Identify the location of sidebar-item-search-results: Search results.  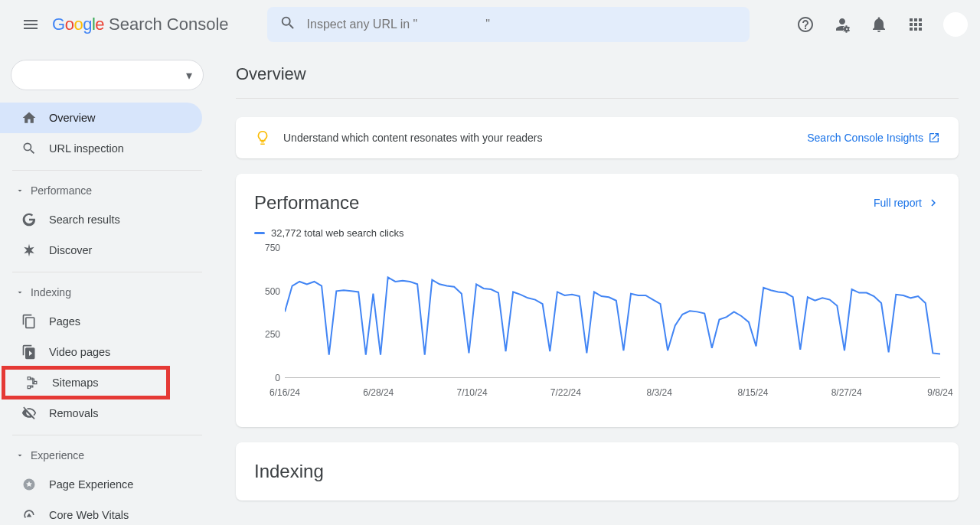
(101, 220).